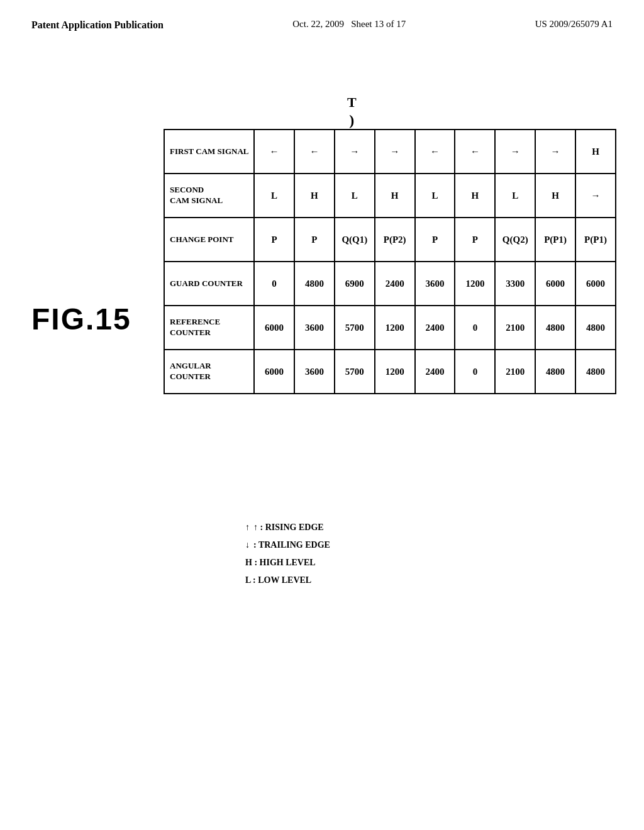 The height and width of the screenshot is (830, 644). I want to click on t-annotation: T ), so click(352, 112).